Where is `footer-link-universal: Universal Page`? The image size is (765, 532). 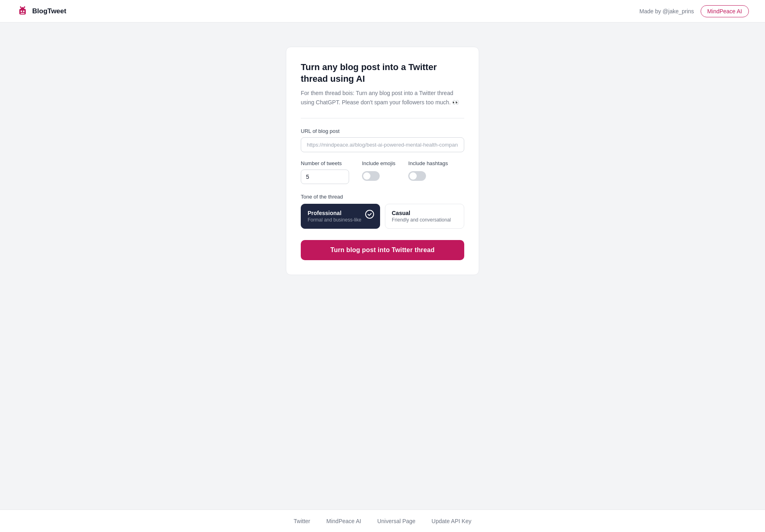 footer-link-universal: Universal Page is located at coordinates (396, 521).